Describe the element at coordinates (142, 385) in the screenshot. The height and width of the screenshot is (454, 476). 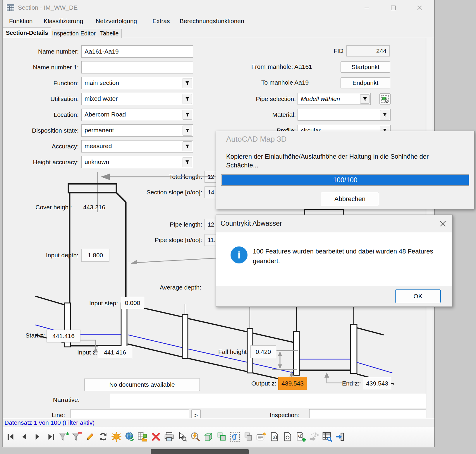
I see `documents-button: No documents available` at that location.